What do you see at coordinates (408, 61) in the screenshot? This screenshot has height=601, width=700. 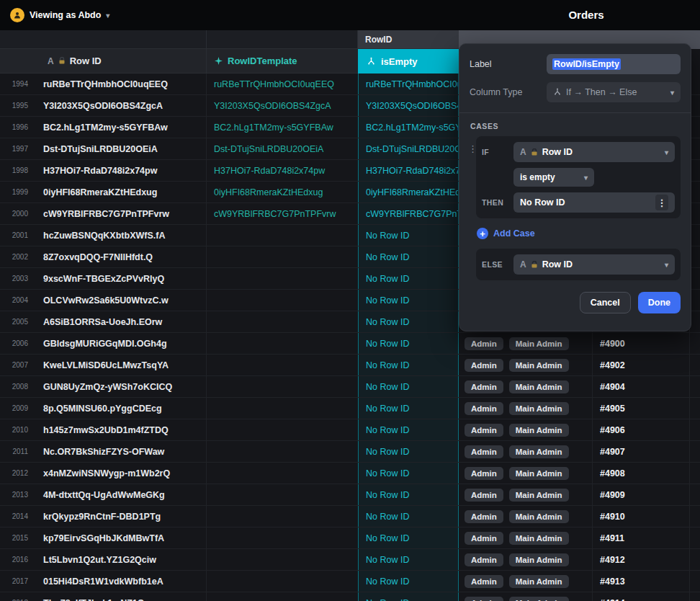 I see `column-header-isempty: isEmpty` at bounding box center [408, 61].